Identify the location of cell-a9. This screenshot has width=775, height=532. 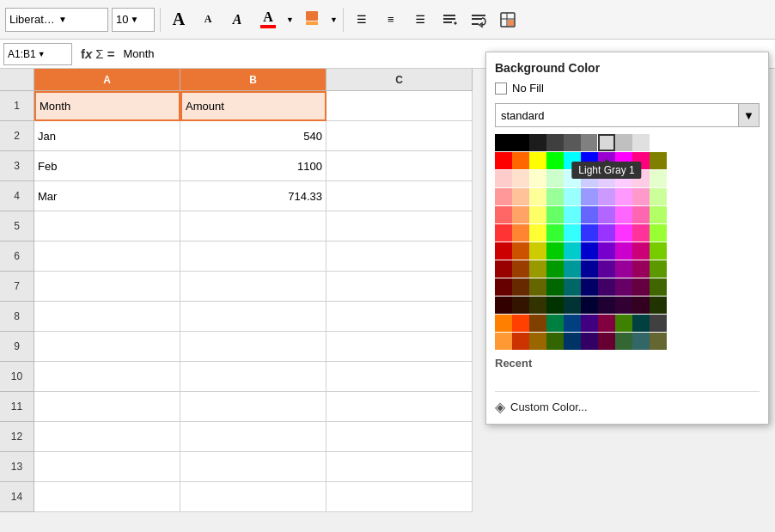
(107, 347).